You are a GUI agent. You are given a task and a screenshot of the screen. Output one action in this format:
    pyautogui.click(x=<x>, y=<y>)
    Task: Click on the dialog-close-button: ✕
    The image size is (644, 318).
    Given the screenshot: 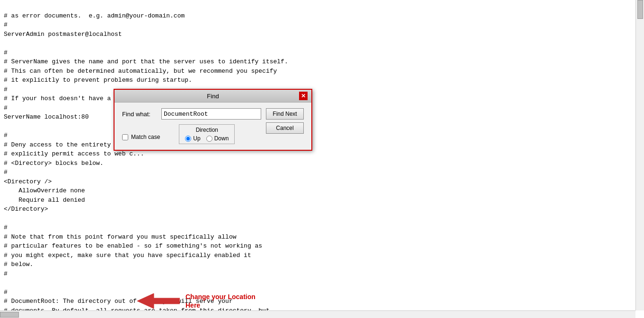 What is the action you would take?
    pyautogui.click(x=303, y=96)
    